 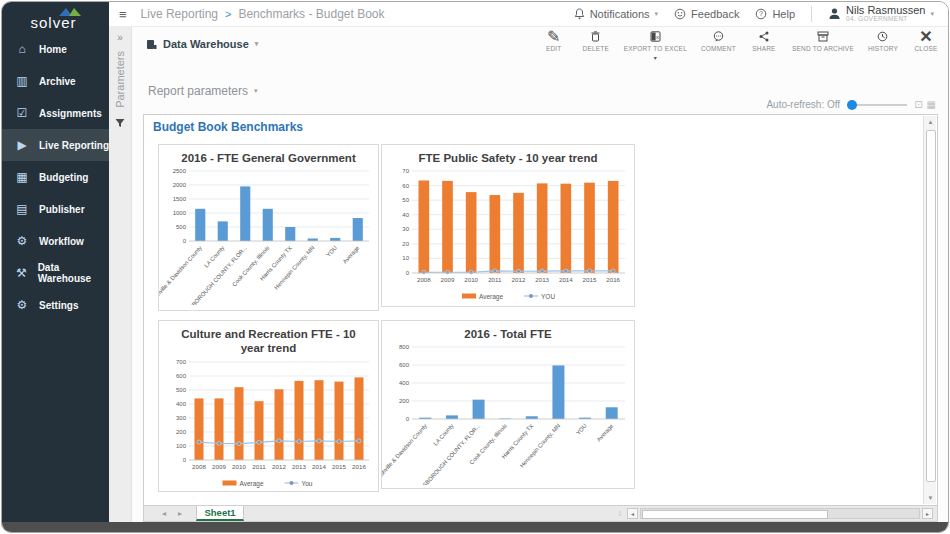 I want to click on sidebar-item-label: Data Warehouse, so click(x=74, y=273).